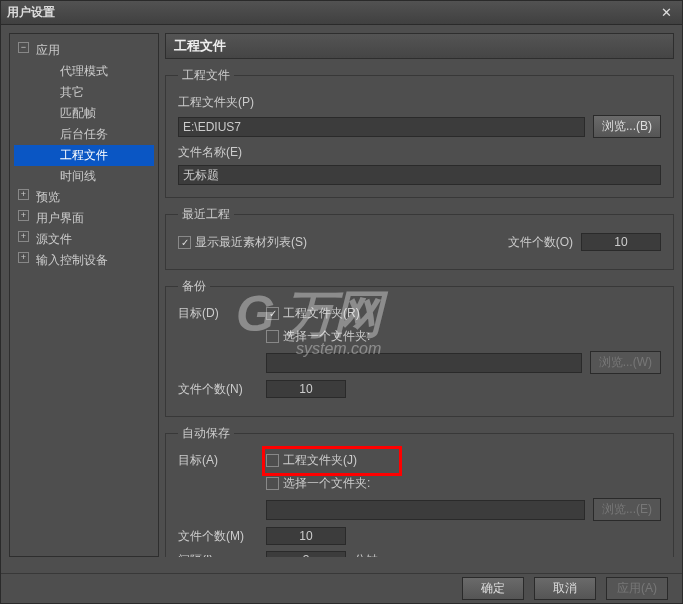 The image size is (683, 604). Describe the element at coordinates (218, 536) in the screenshot. I see `autosave-count-label: 文件个数(M)` at that location.